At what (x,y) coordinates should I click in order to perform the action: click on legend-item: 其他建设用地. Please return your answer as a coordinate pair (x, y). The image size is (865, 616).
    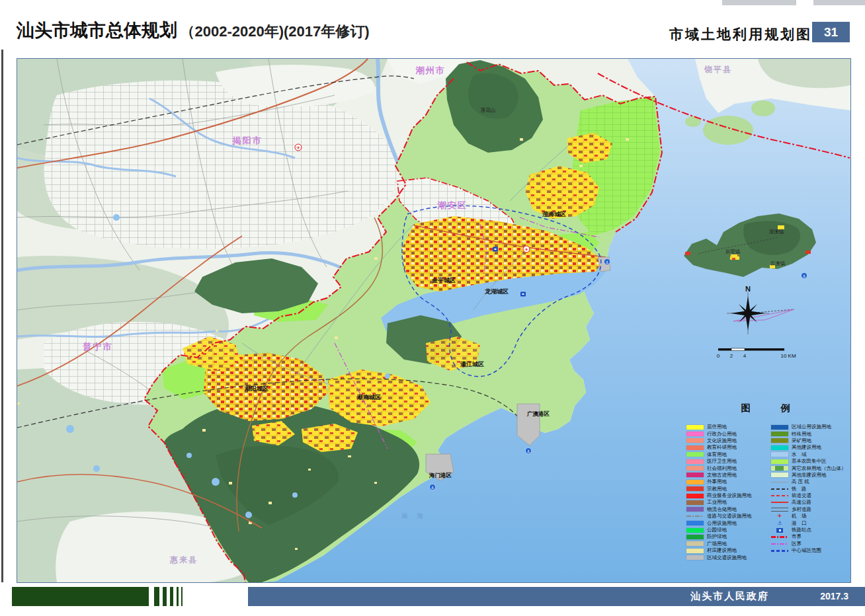
    Looking at the image, I should click on (809, 447).